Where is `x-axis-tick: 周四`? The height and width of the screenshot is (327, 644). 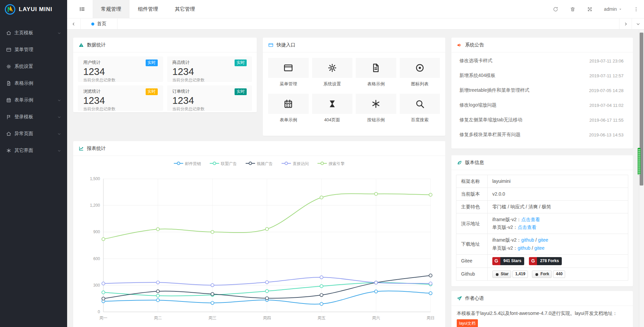
x-axis-tick: 周四 is located at coordinates (267, 318).